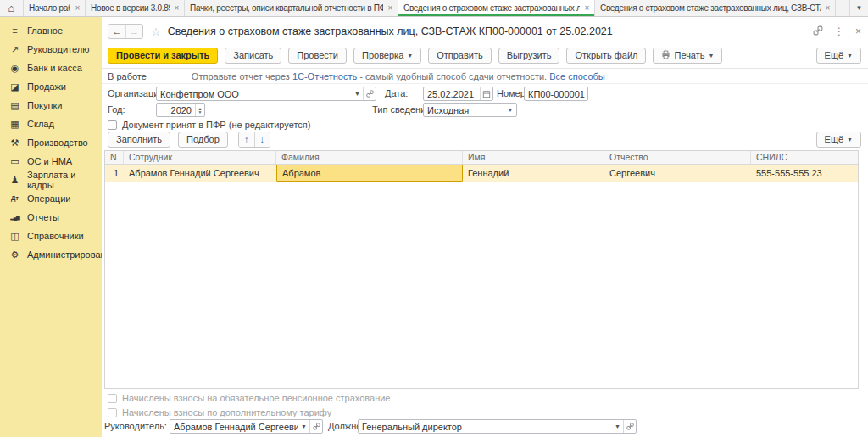 This screenshot has width=868, height=437. I want to click on cart-icon: ▤, so click(15, 105).